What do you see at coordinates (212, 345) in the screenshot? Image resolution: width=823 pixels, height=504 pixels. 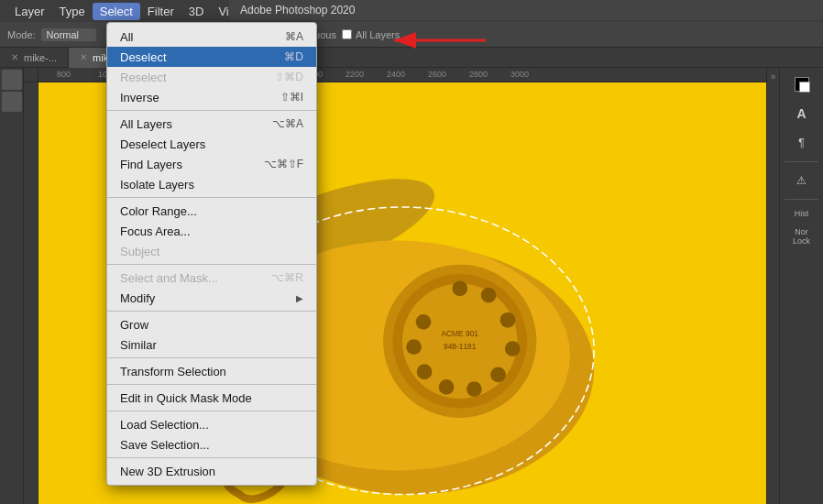 I see `menu-item-similar: Similar` at bounding box center [212, 345].